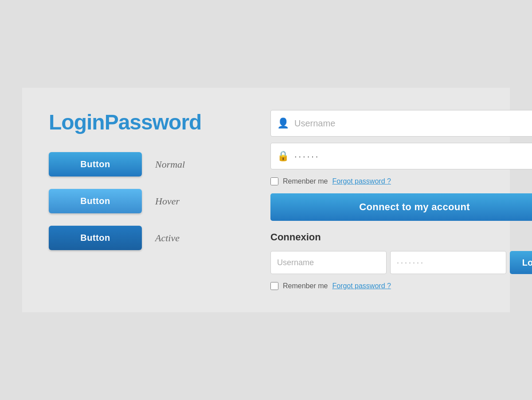  I want to click on login-button: Login, so click(521, 263).